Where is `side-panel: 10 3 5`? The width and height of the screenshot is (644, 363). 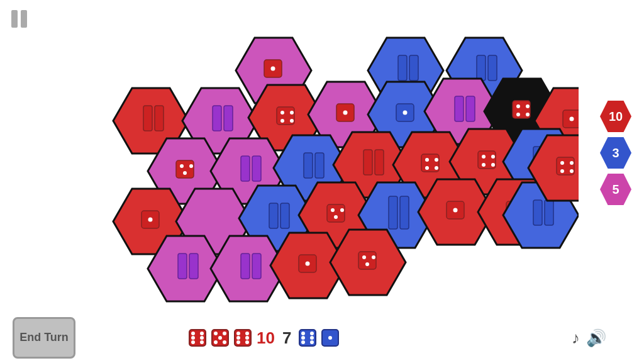 side-panel: 10 3 5 is located at coordinates (616, 153).